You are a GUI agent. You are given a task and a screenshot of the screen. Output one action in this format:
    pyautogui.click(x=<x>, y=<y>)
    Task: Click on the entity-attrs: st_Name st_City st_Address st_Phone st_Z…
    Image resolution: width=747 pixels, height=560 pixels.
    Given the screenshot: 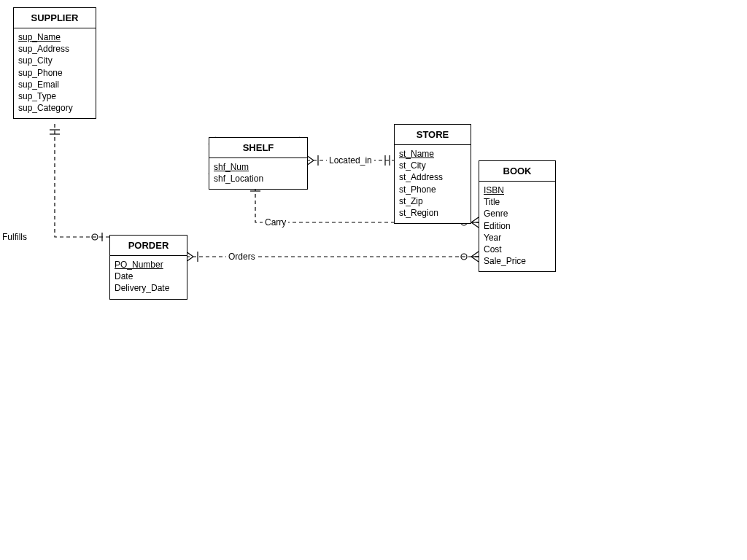 What is the action you would take?
    pyautogui.click(x=433, y=184)
    